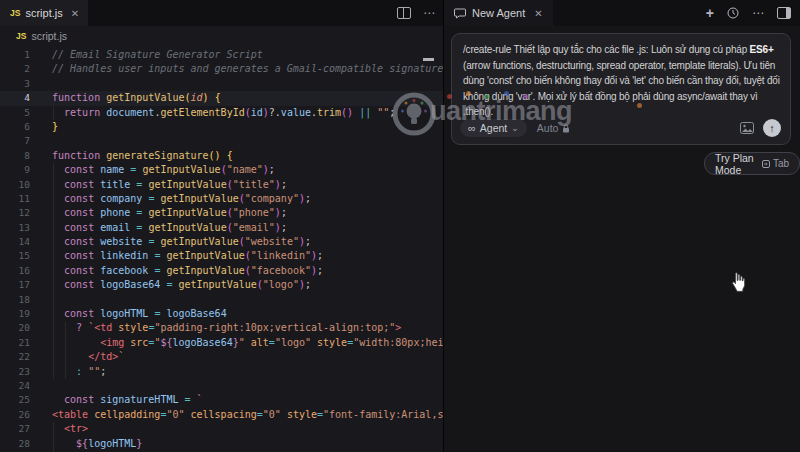 The width and height of the screenshot is (800, 452). I want to click on chevron-down-icon: ⌄, so click(515, 128).